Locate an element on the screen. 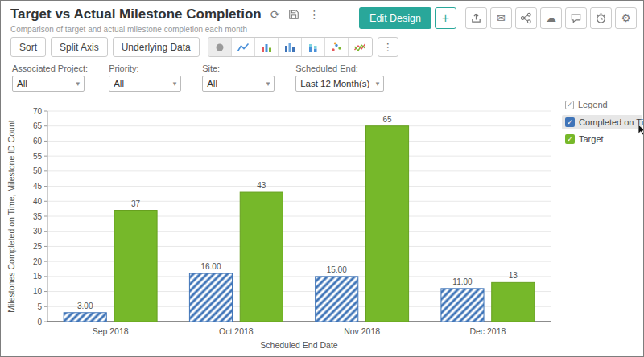  filter-associated-project: Associated Project: All ▾ is located at coordinates (50, 77).